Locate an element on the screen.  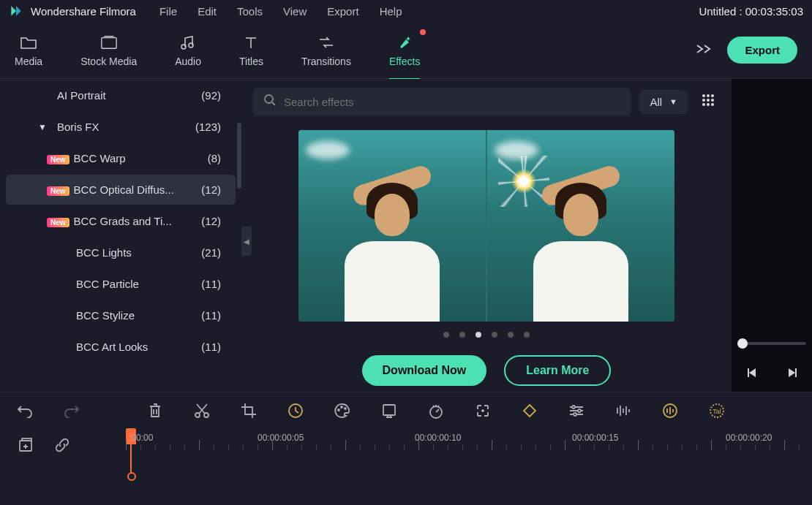
sidebar-item-boris-fx: ▼ Boris FX (123) is located at coordinates (121, 127).